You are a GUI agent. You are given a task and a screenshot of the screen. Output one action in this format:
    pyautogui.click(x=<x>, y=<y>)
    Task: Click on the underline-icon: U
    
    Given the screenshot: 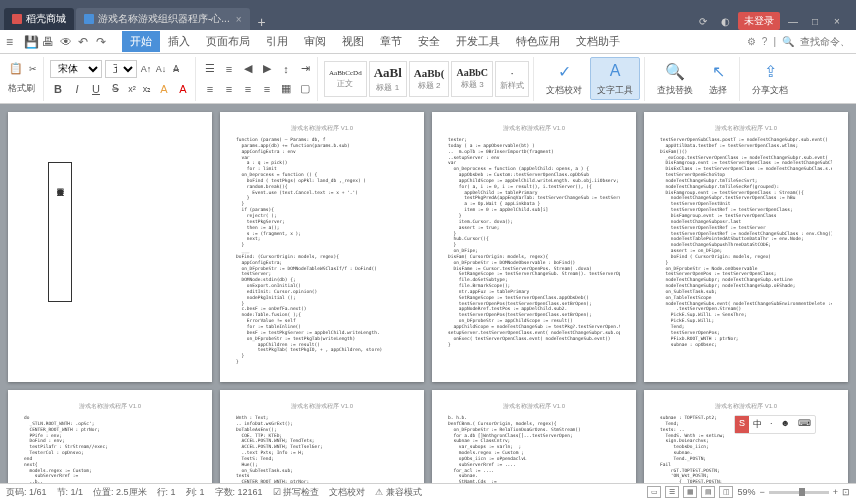 What is the action you would take?
    pyautogui.click(x=96, y=89)
    